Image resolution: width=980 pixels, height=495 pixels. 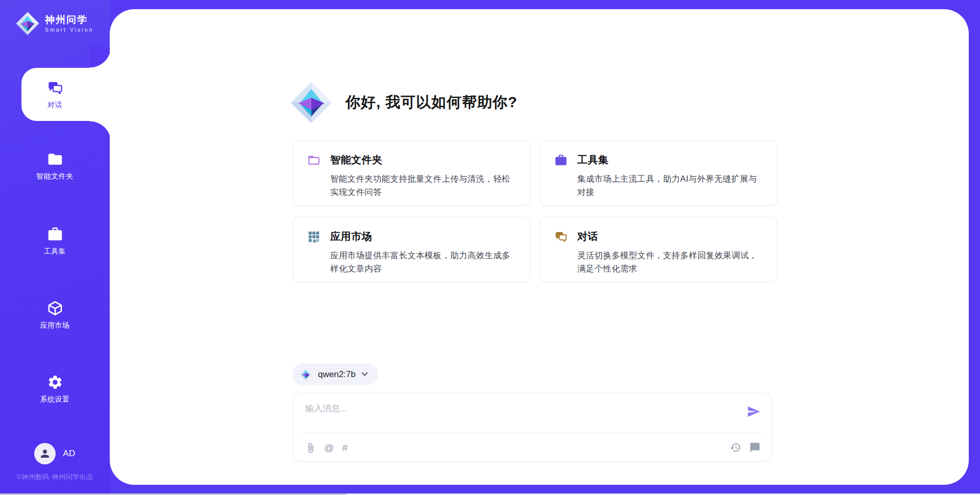 I want to click on sidebar-item-label: 智能文件夹, so click(x=55, y=177).